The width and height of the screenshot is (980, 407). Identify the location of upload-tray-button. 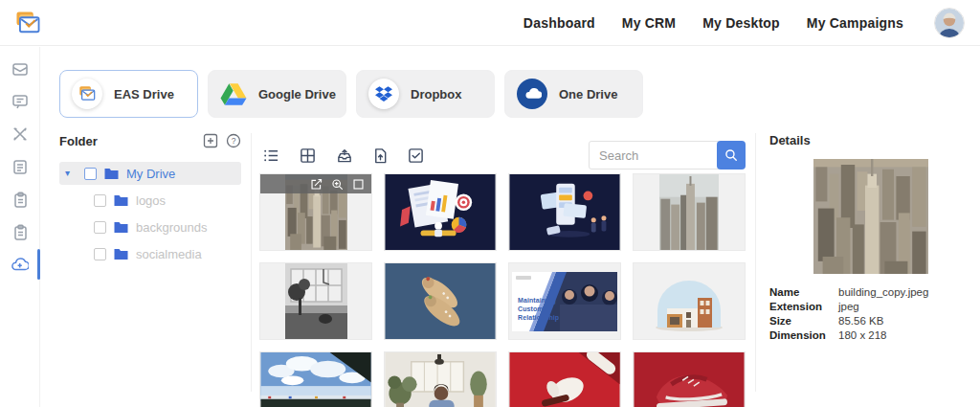
(345, 155).